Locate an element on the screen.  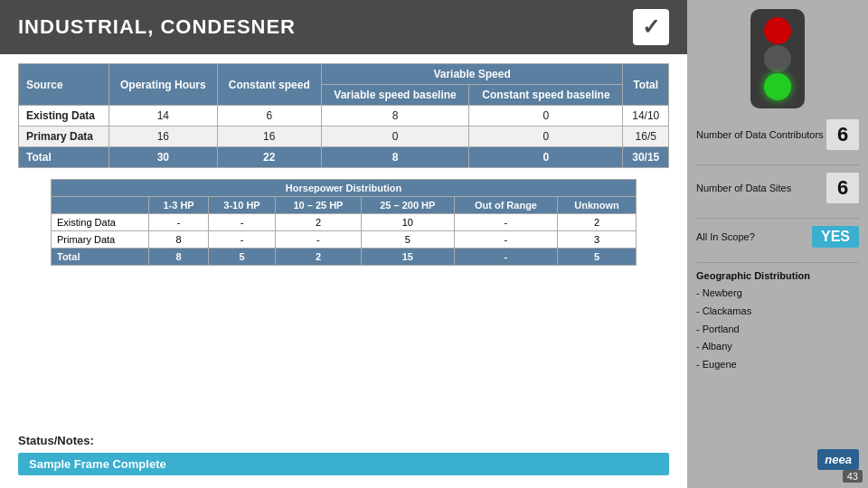
hp-row-existing-2: 2 is located at coordinates (318, 222).